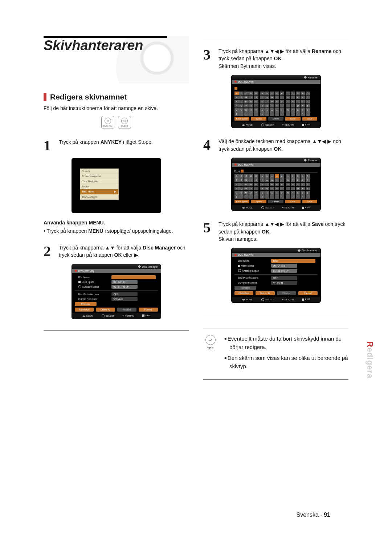  What do you see at coordinates (293, 93) in the screenshot?
I see `keyboard-key: 2` at bounding box center [293, 93].